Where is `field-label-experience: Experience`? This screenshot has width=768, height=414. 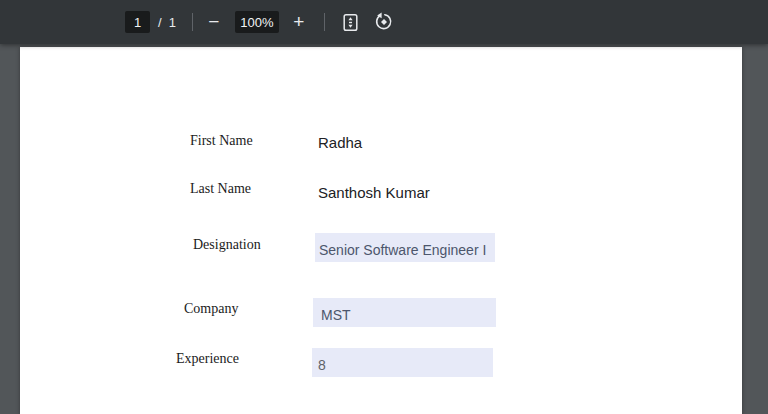
field-label-experience: Experience is located at coordinates (208, 359).